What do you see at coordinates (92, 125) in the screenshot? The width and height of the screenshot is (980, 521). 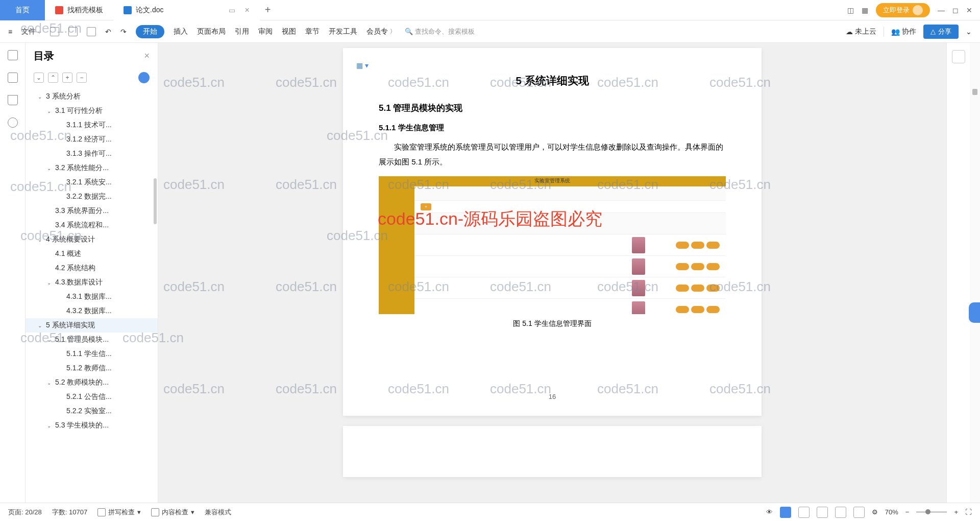 I see `outline-item: 3.1.1 技术可...` at bounding box center [92, 125].